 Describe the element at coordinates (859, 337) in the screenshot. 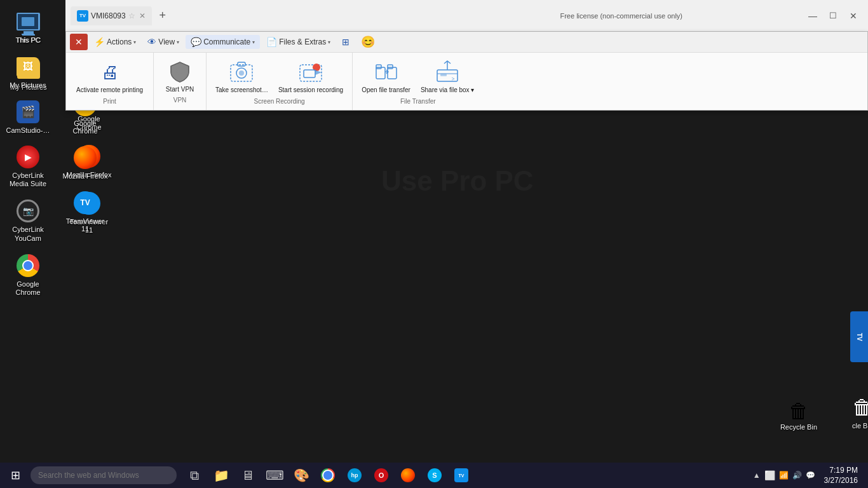

I see `teamviewer-sidebar-handle: TV` at that location.